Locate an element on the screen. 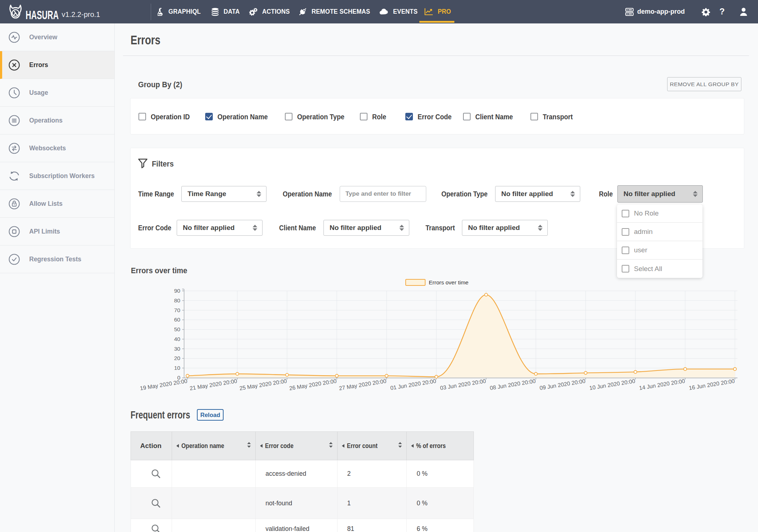 Image resolution: width=758 pixels, height=532 pixels. svg-text: 50 is located at coordinates (177, 329).